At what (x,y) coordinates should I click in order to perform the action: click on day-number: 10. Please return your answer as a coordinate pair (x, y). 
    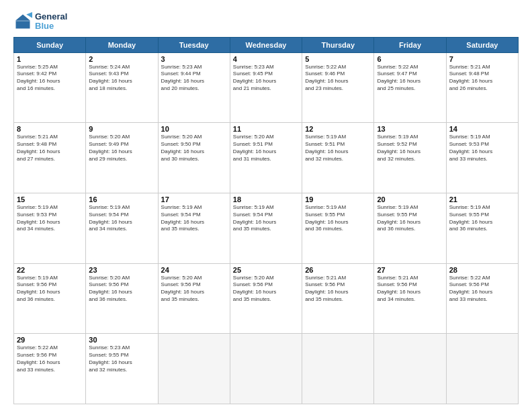
    Looking at the image, I should click on (194, 129).